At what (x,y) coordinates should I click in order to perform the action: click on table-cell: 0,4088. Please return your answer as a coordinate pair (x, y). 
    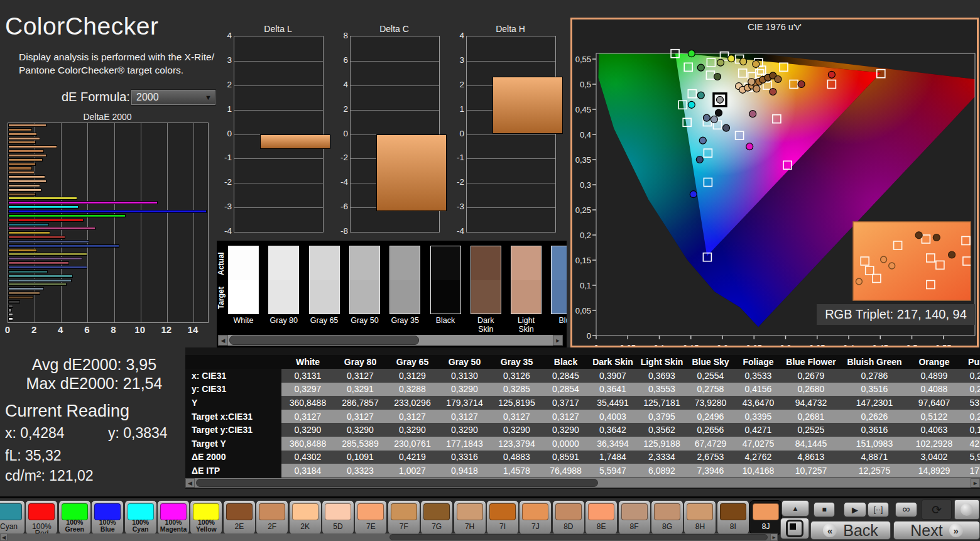
    Looking at the image, I should click on (934, 390).